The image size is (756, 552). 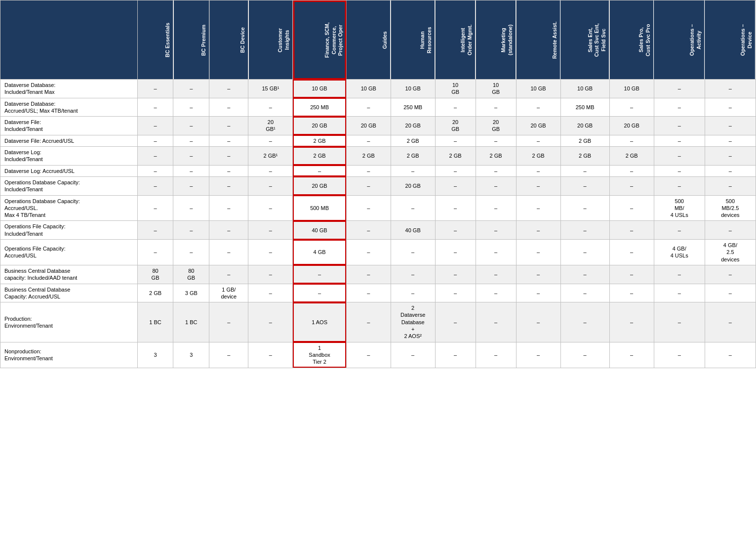 I want to click on cell-r10-c8: –, so click(x=496, y=274).